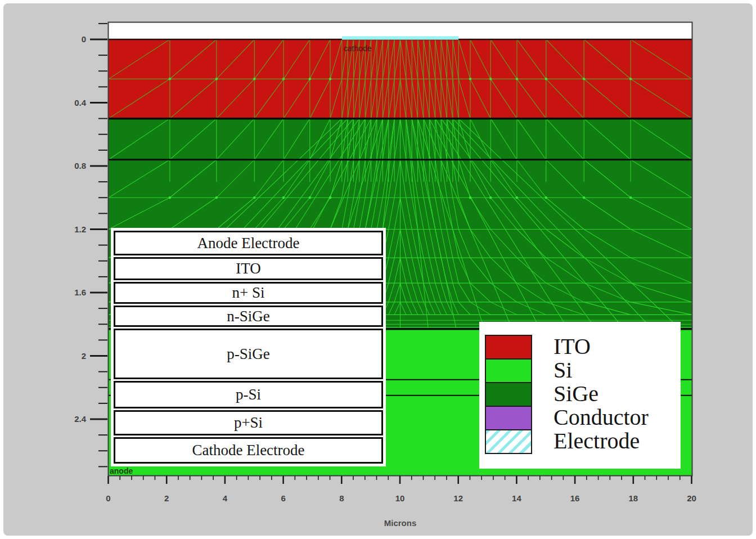  Describe the element at coordinates (508, 418) in the screenshot. I see `legend-swatch-conductor` at that location.